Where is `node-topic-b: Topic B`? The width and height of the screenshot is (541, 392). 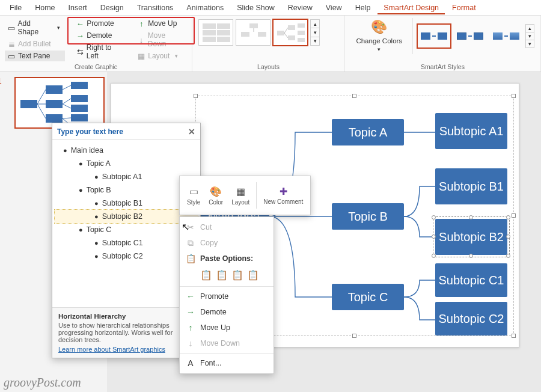
node-topic-b: Topic B is located at coordinates (368, 216).